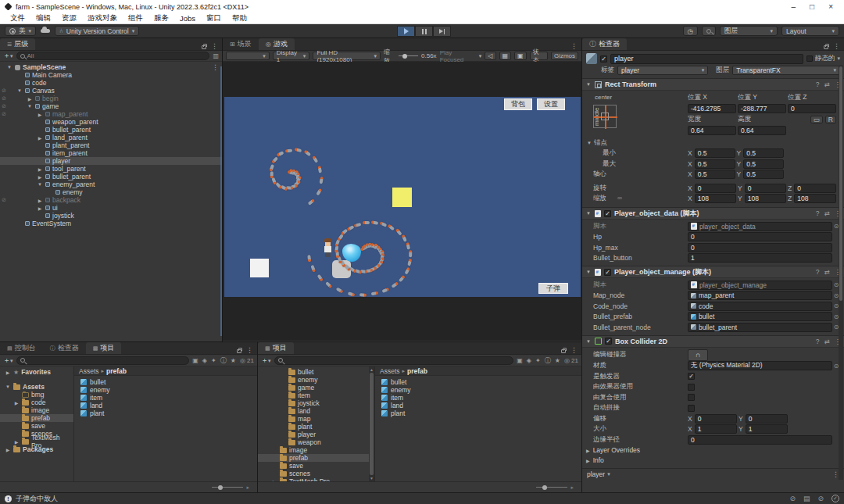 This screenshot has height=504, width=844. I want to click on tab-项目: ▩项目, so click(104, 349).